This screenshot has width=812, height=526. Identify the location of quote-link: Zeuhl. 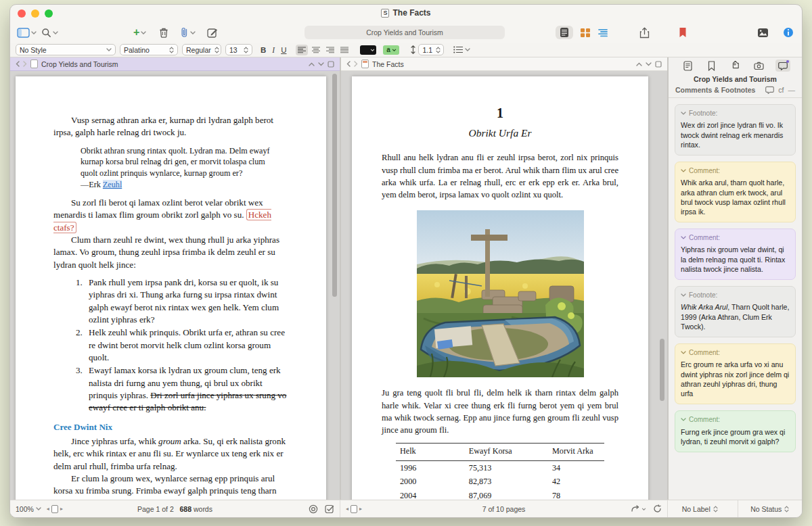
(112, 185).